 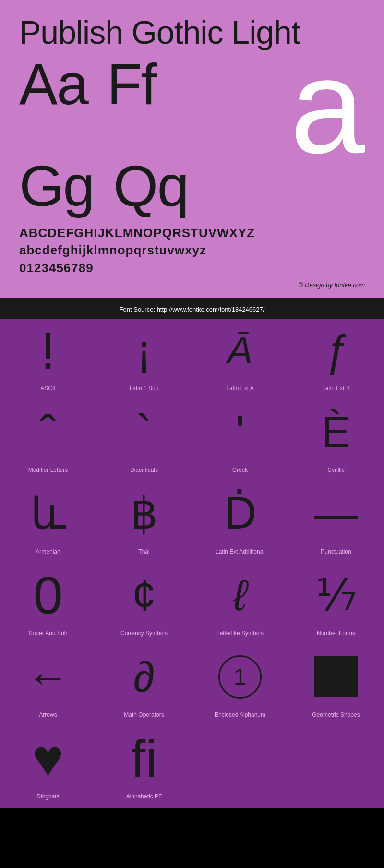 What do you see at coordinates (144, 514) in the screenshot?
I see `char-symbol-thai: ฿` at bounding box center [144, 514].